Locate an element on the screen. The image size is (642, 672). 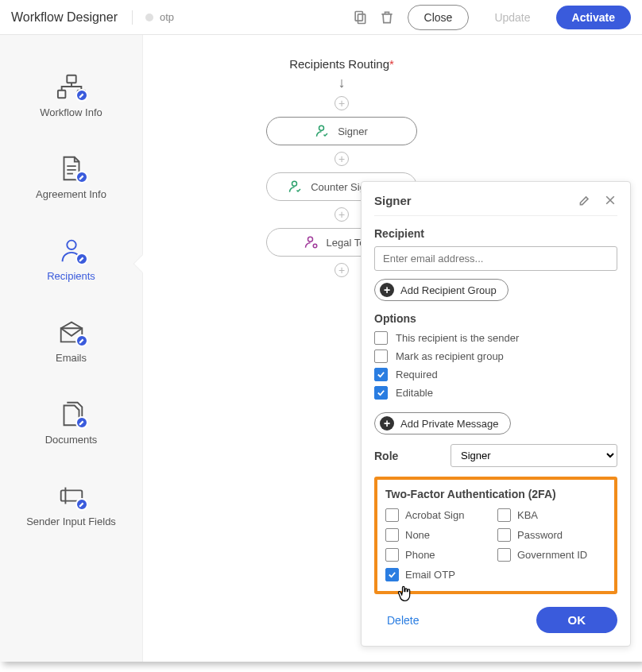
delete-link: Delete is located at coordinates (396, 620).